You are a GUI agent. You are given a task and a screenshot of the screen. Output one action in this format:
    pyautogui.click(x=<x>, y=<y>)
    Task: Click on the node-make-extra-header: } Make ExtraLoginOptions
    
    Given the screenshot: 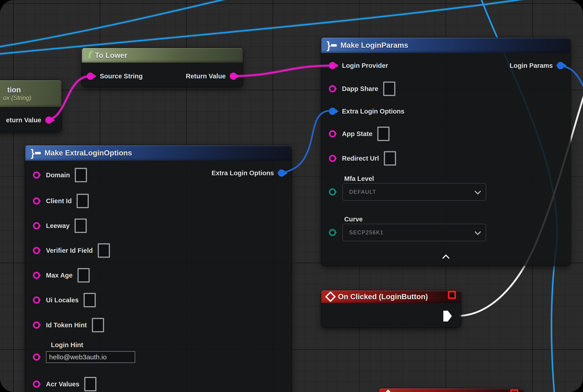 What is the action you would take?
    pyautogui.click(x=158, y=153)
    